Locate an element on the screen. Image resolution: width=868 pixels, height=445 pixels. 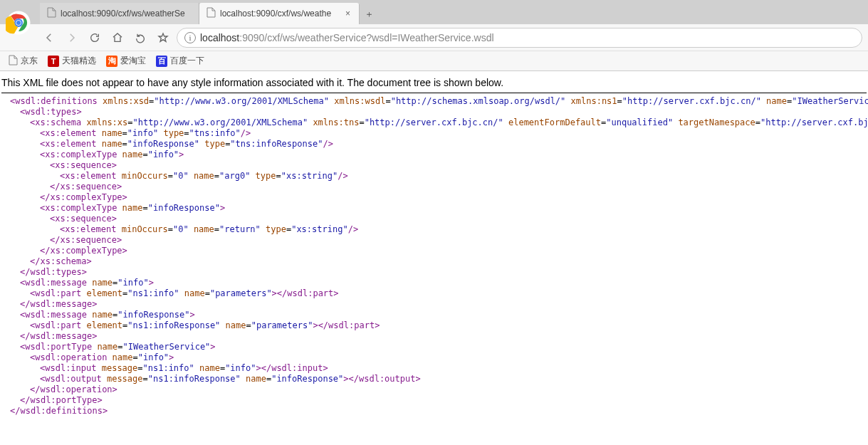
xml-line: ▼<wsdl:types> is located at coordinates (434, 112).